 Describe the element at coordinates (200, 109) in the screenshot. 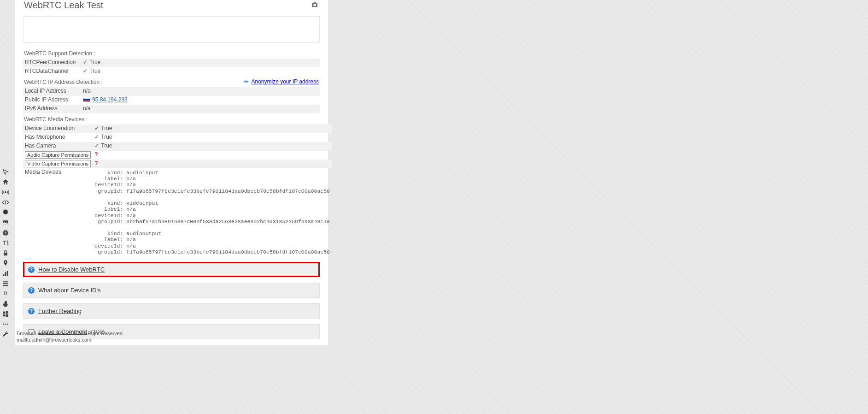

I see `ipv6-val: n/a` at that location.